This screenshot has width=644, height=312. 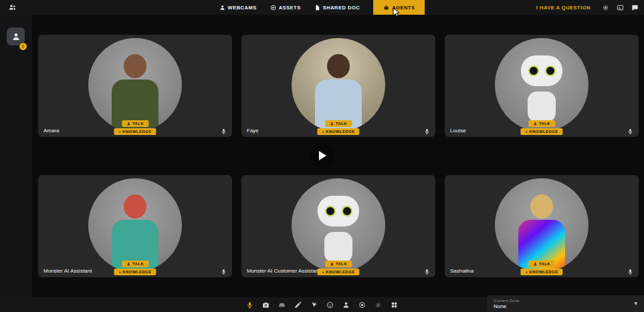 I want to click on agent-name: Sashalina, so click(x=461, y=271).